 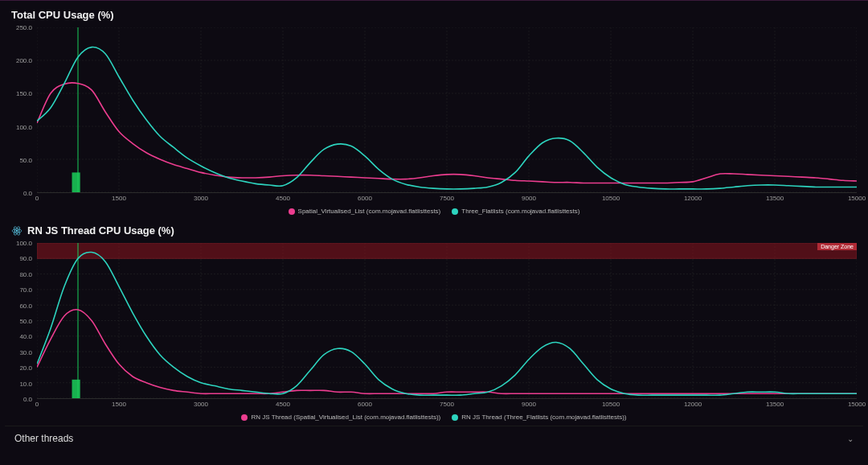 I want to click on legend-label: Three_Flatlists (com.mojavad.flatlisttes…, so click(x=521, y=211).